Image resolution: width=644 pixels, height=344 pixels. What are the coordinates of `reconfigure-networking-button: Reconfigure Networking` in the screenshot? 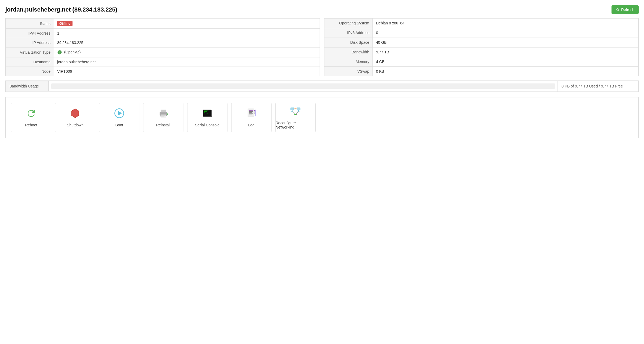 It's located at (295, 118).